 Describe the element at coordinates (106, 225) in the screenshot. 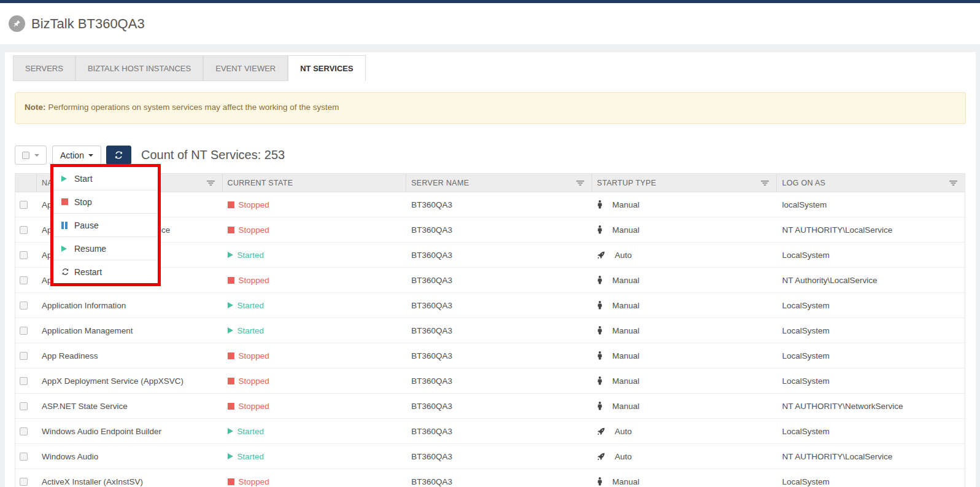

I see `action-dropdown-menu: StartStopPauseResumeRestart` at that location.